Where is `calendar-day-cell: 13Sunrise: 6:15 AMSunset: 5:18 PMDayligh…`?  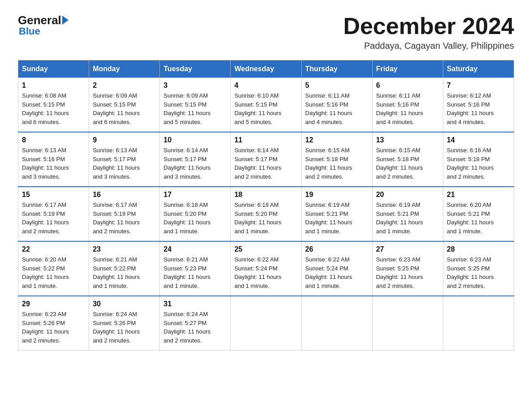
calendar-day-cell: 13Sunrise: 6:15 AMSunset: 5:18 PMDayligh… is located at coordinates (408, 159).